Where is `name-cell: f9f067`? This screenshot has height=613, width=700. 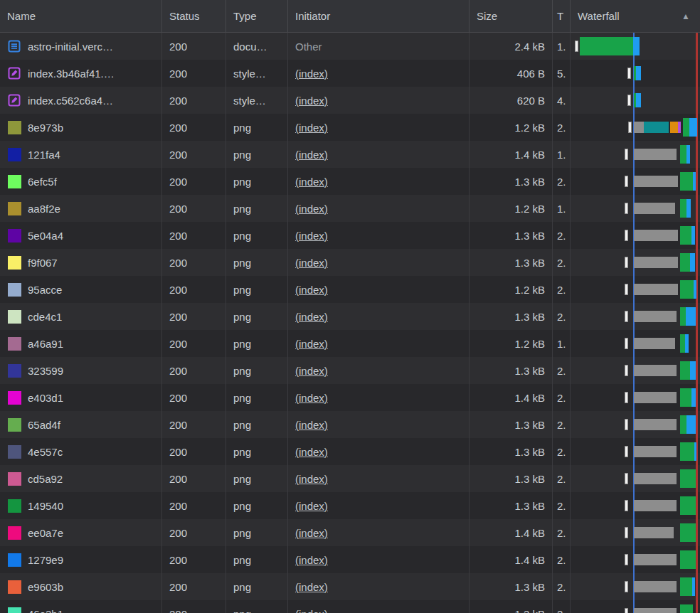 name-cell: f9f067 is located at coordinates (81, 262).